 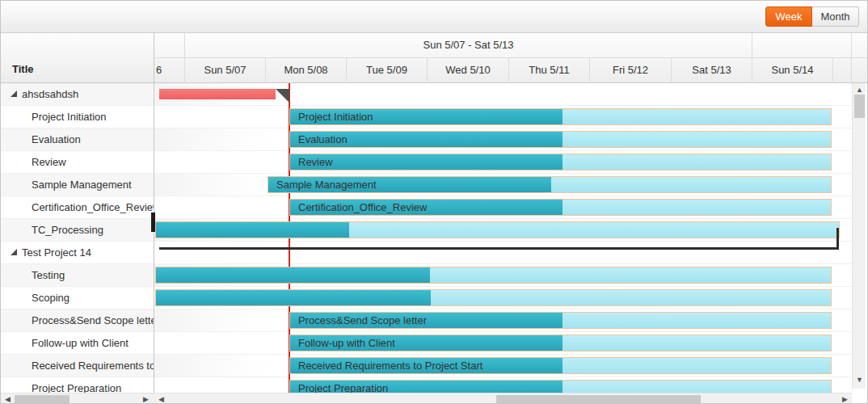 I want to click on task-bar-sample-management: Sample Management, so click(x=550, y=184).